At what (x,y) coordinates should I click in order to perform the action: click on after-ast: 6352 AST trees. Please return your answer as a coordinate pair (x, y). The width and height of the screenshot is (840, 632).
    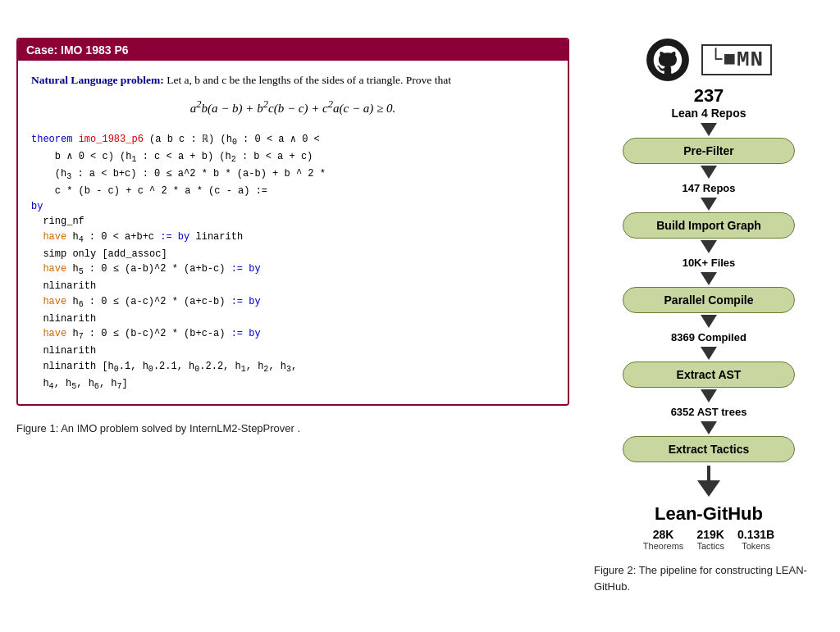
    Looking at the image, I should click on (709, 411).